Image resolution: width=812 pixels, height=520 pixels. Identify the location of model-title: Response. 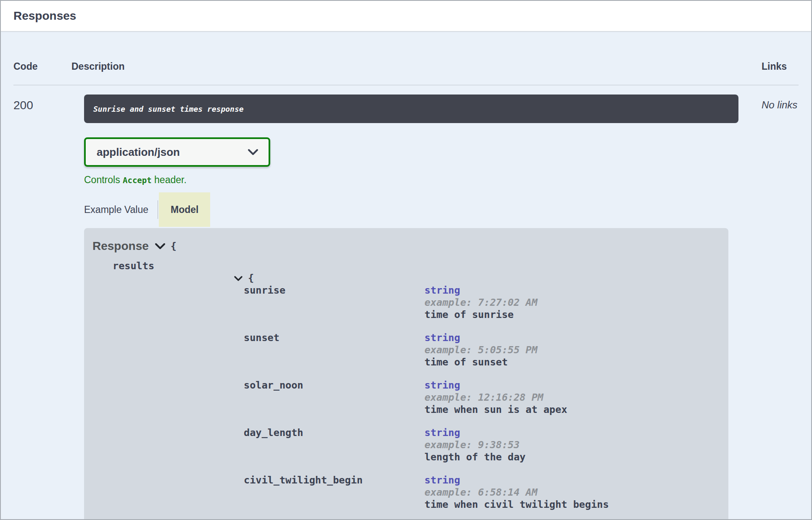
(121, 246).